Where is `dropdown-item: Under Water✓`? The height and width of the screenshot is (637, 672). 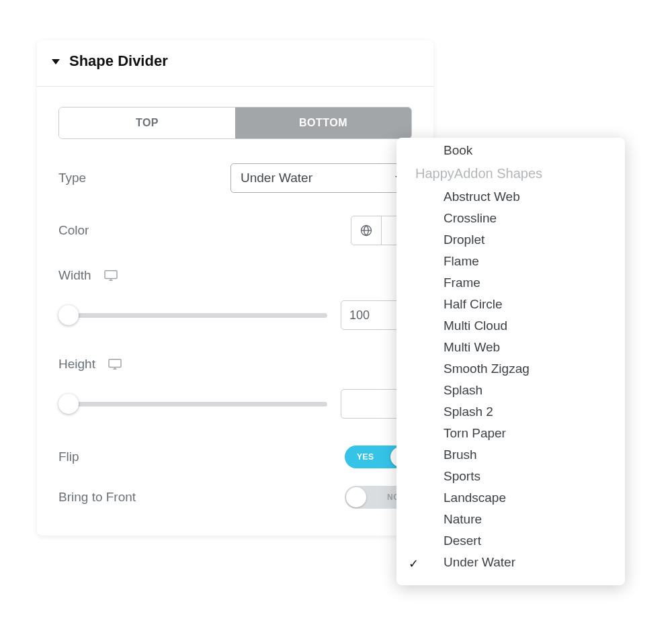 dropdown-item: Under Water✓ is located at coordinates (511, 562).